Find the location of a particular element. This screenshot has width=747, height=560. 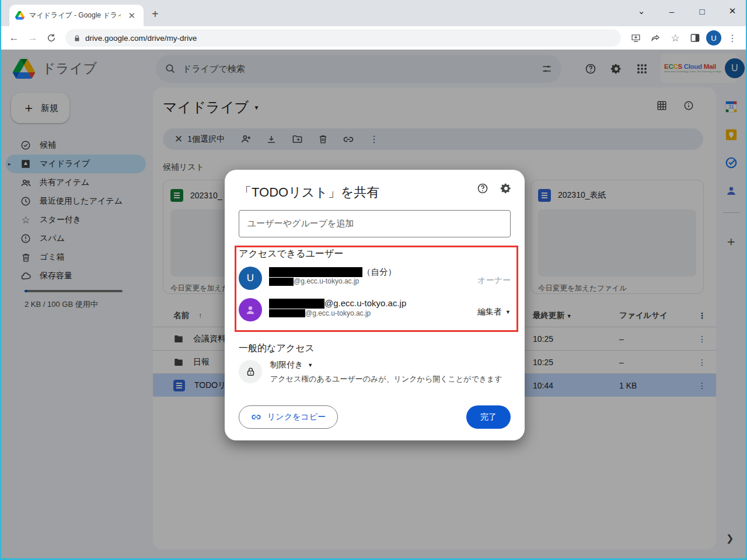

share-icon is located at coordinates (655, 38).